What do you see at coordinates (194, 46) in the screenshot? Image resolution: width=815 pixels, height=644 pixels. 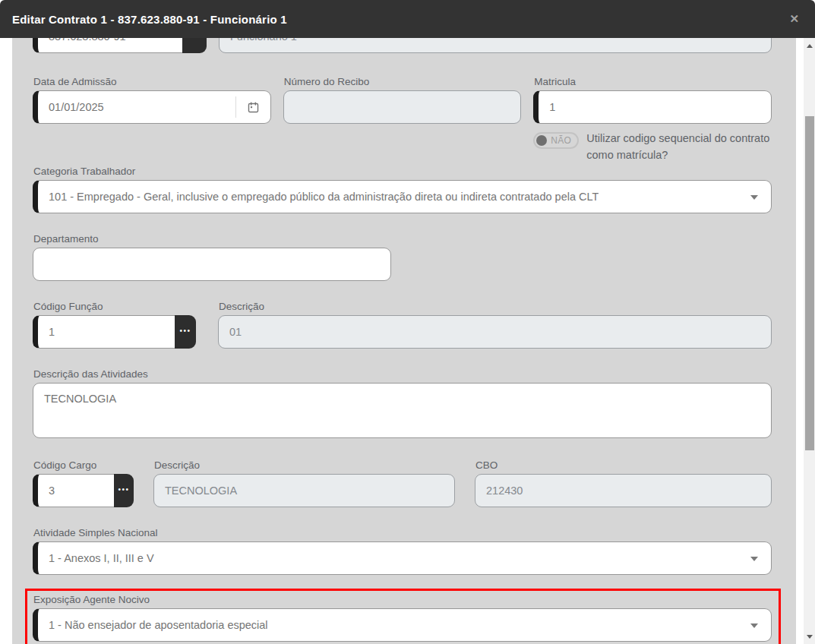 I see `contract-code-lookup-button: •••` at bounding box center [194, 46].